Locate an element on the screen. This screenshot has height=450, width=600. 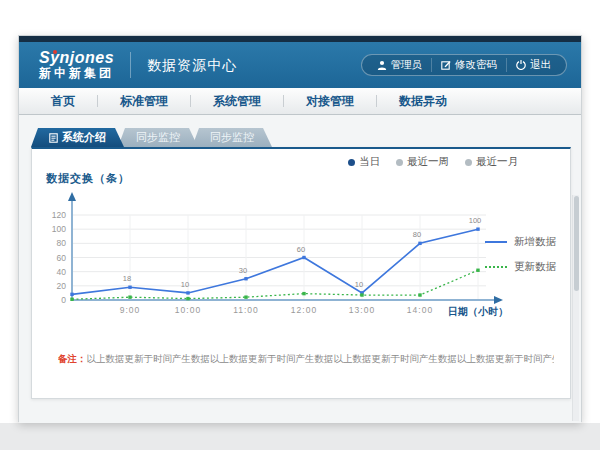
user-menu-logout: 退出 is located at coordinates (533, 65).